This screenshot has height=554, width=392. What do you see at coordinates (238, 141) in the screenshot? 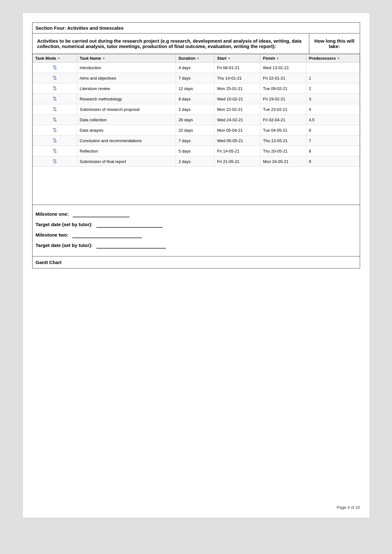
I see `start-cell: Wed 05-05-21` at bounding box center [238, 141].